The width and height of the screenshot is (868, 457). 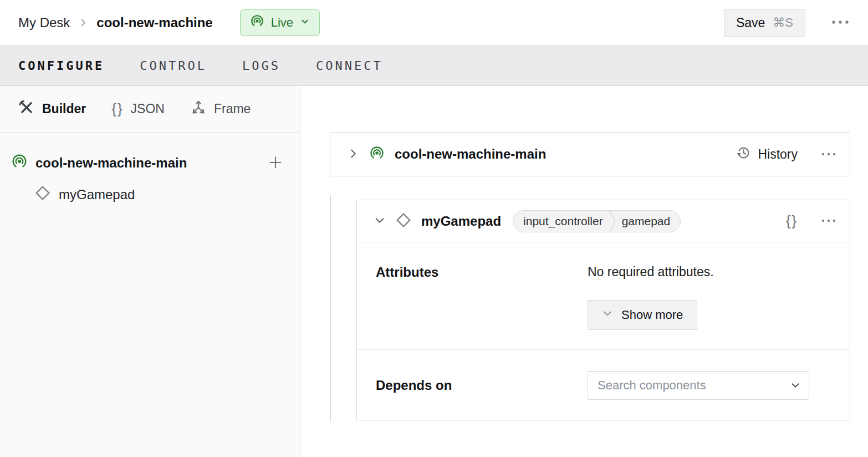 I want to click on mode-json-label: JSON, so click(x=147, y=109).